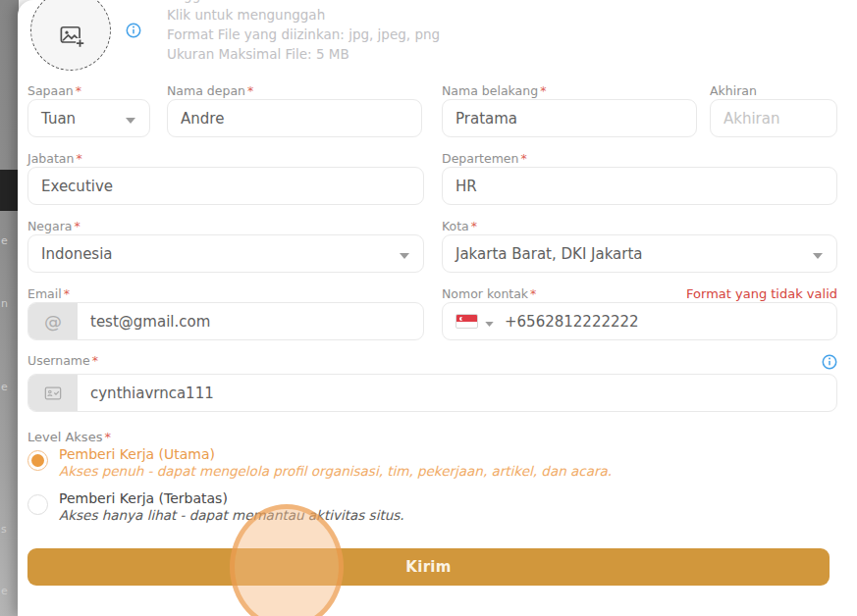  I want to click on background-dark-block, so click(10, 190).